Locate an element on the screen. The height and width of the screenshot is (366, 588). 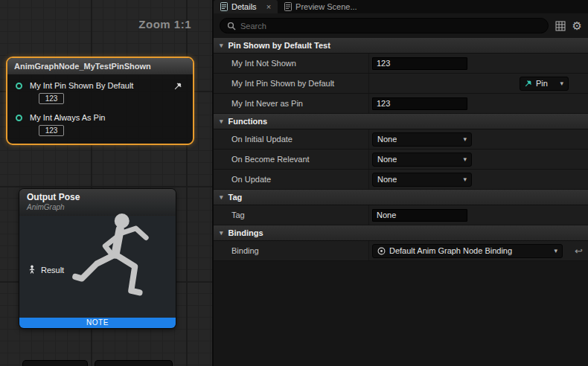
on-initial-update-dropdown: None ▾ is located at coordinates (422, 140).